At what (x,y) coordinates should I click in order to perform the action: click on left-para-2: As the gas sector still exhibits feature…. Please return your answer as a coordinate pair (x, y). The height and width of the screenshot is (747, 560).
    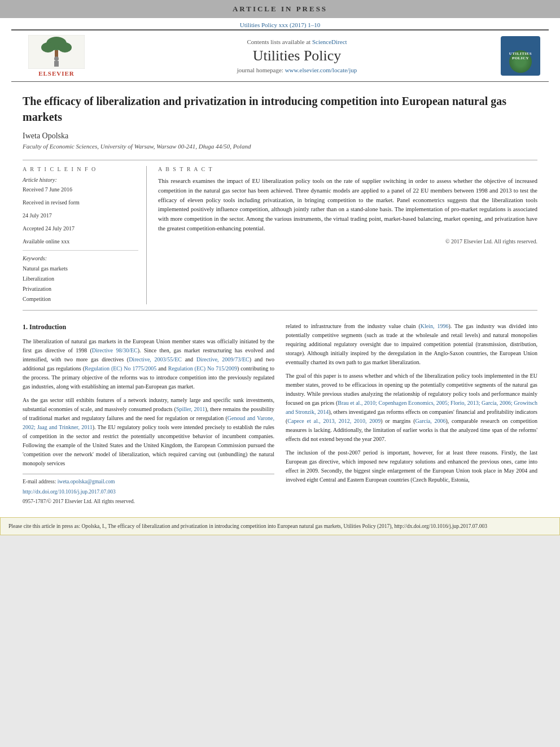
    Looking at the image, I should click on (148, 432).